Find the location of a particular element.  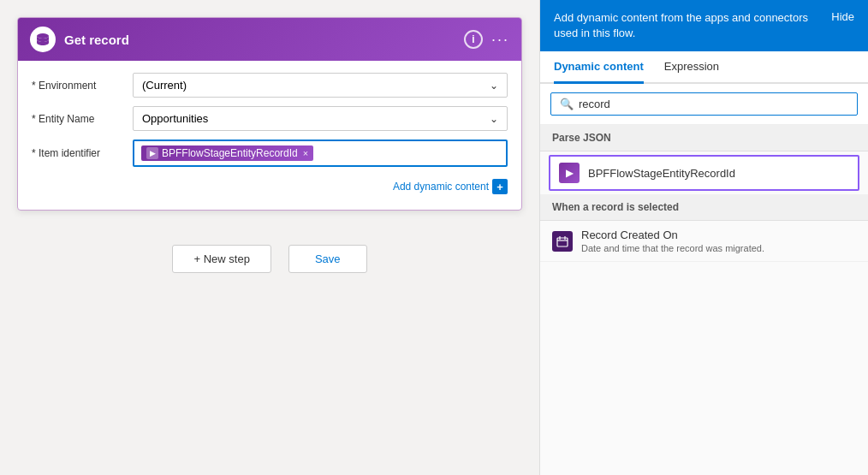

info-icon: i is located at coordinates (473, 39).